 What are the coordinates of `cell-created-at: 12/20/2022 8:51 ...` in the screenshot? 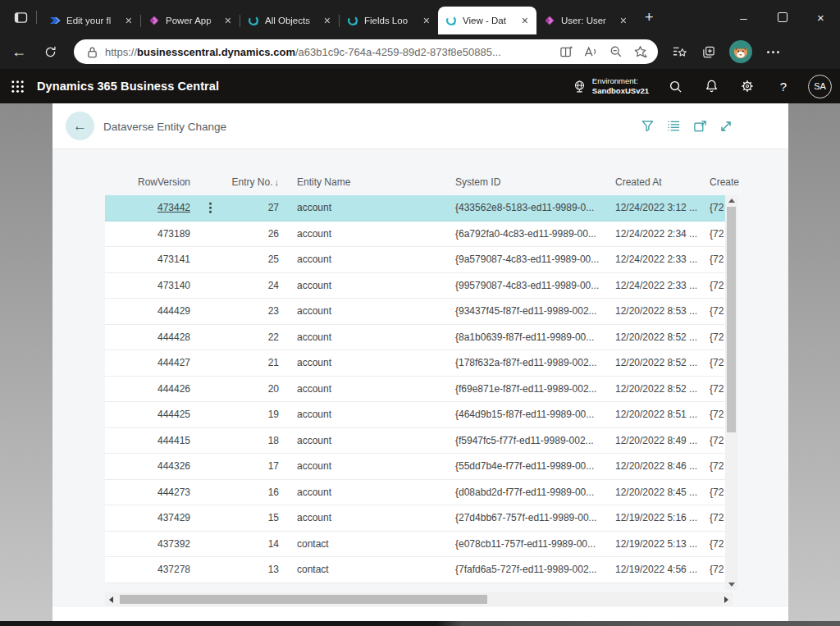 It's located at (661, 414).